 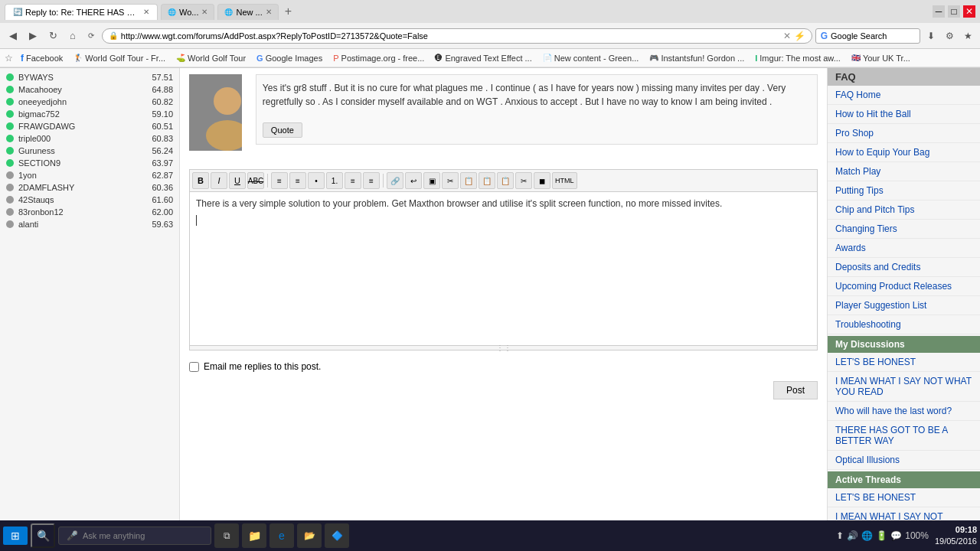 What do you see at coordinates (33, 35) in the screenshot?
I see `forward-button: ▶` at bounding box center [33, 35].